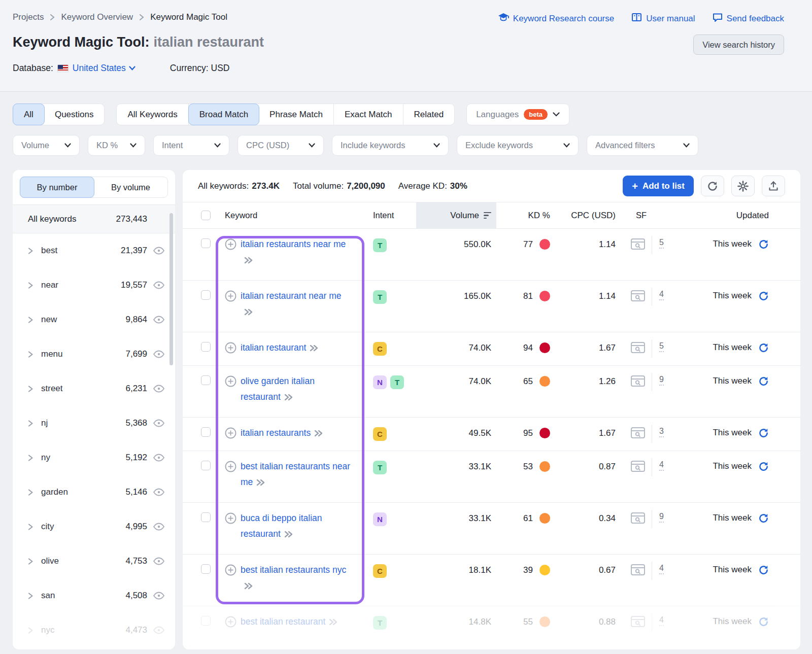  What do you see at coordinates (283, 622) in the screenshot?
I see `keyword-link: best italian restaurant` at bounding box center [283, 622].